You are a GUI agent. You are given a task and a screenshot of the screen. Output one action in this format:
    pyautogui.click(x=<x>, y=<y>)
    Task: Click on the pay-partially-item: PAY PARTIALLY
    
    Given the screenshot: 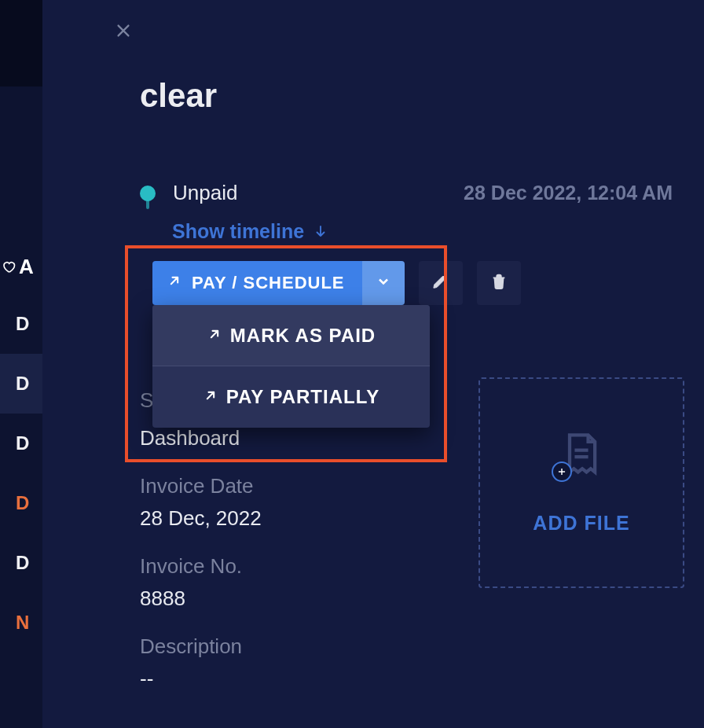 What is the action you would take?
    pyautogui.click(x=291, y=397)
    